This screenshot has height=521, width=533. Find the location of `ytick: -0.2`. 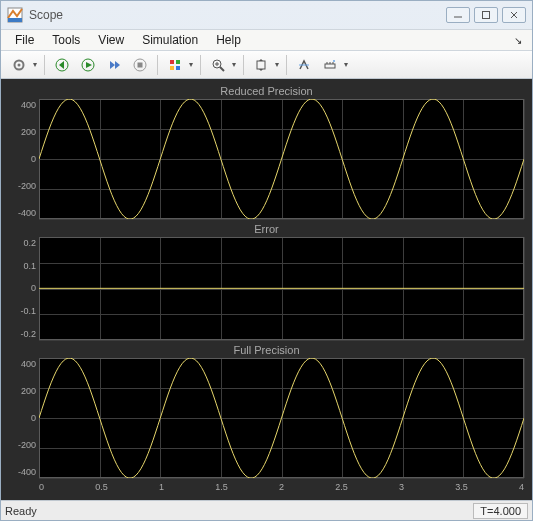

ytick: -0.2 is located at coordinates (22, 334).